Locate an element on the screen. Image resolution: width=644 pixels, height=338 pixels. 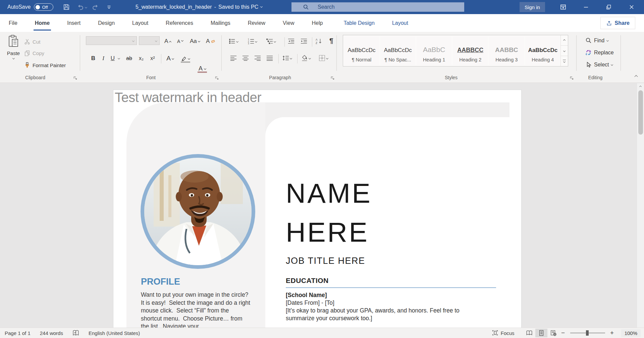
copy-button: Copy is located at coordinates (34, 53).